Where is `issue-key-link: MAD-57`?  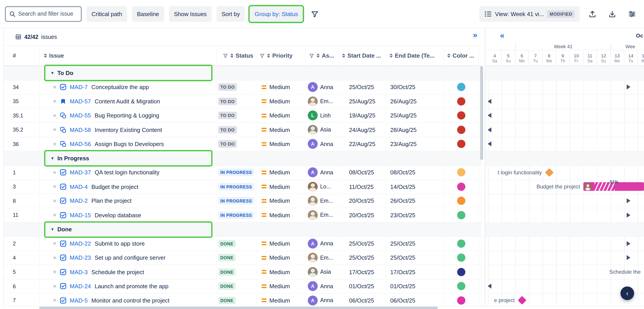
issue-key-link: MAD-57 is located at coordinates (80, 101).